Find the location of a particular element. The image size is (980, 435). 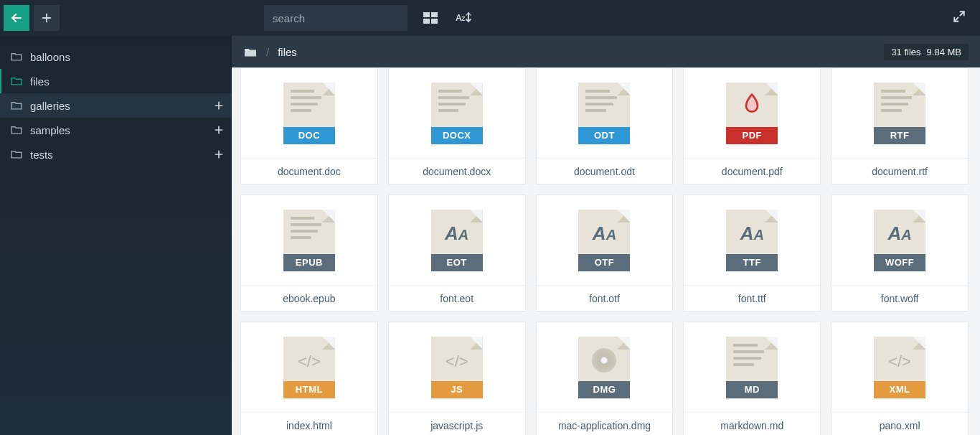

file-name: document.rtf is located at coordinates (900, 171).